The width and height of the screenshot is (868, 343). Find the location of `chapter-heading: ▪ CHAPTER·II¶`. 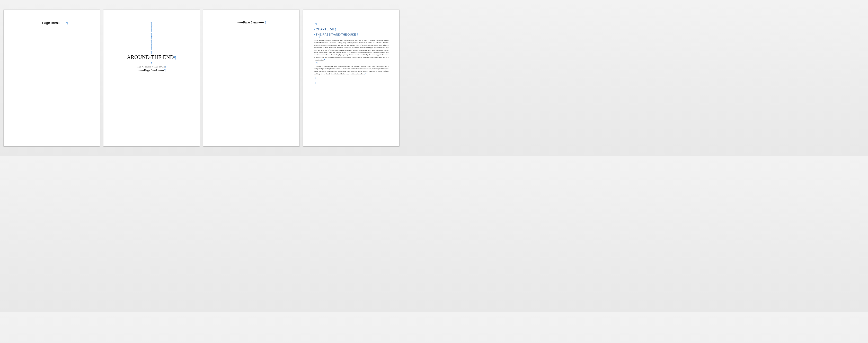

chapter-heading: ▪ CHAPTER·II¶ is located at coordinates (351, 29).